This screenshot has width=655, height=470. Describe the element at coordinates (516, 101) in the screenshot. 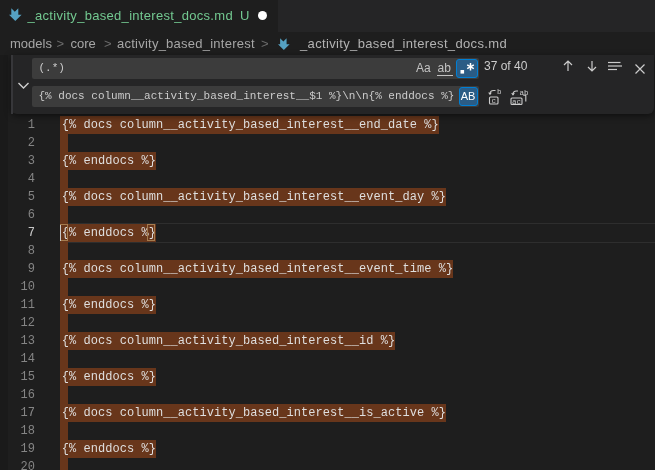

I see `svg-text: ac` at that location.